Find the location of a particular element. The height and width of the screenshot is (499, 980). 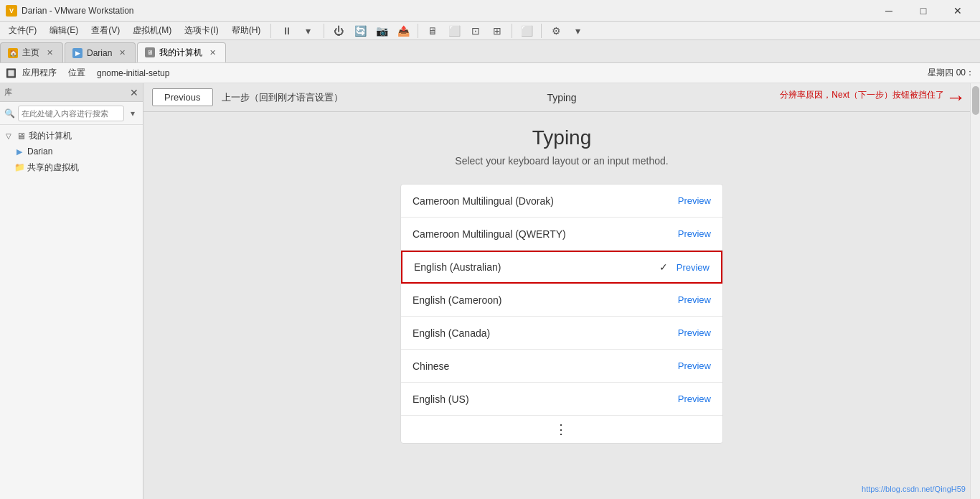

power-button: ⏻ is located at coordinates (339, 31).